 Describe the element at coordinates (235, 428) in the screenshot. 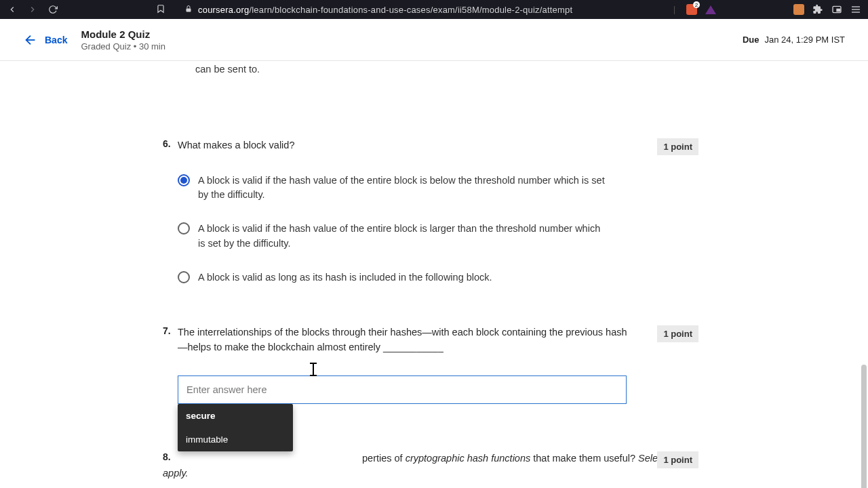

I see `autocomplete-dropdown: secure immutable` at that location.